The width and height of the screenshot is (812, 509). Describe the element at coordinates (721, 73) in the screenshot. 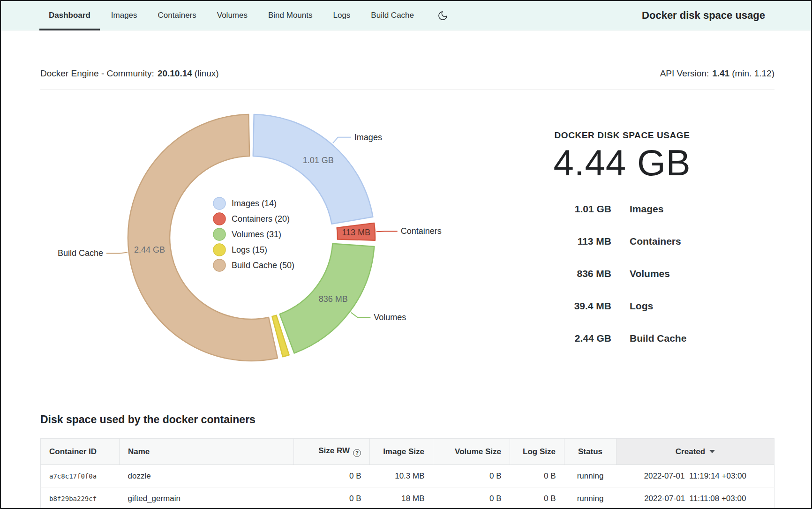

I see `api-version-value: 1.41` at that location.